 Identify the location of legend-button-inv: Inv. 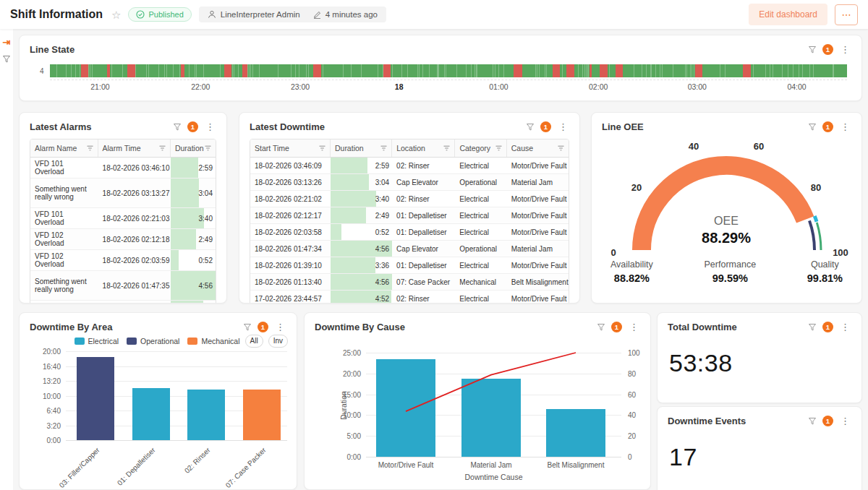
(278, 341).